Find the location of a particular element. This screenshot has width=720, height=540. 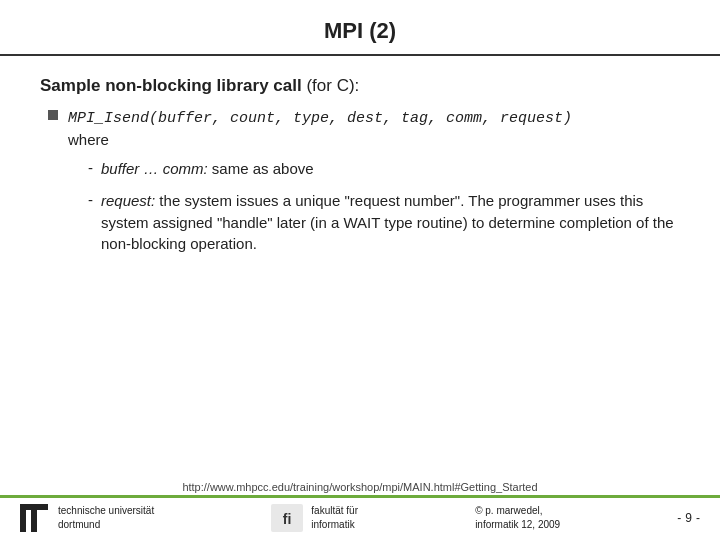

sub-italic-2: request: is located at coordinates (128, 200).